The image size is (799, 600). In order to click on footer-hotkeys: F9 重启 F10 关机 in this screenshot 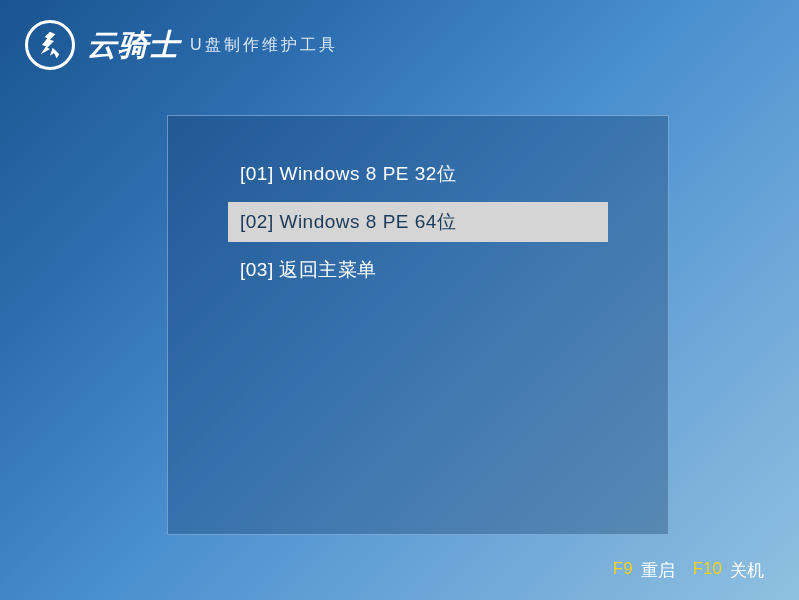, I will do `click(694, 570)`.